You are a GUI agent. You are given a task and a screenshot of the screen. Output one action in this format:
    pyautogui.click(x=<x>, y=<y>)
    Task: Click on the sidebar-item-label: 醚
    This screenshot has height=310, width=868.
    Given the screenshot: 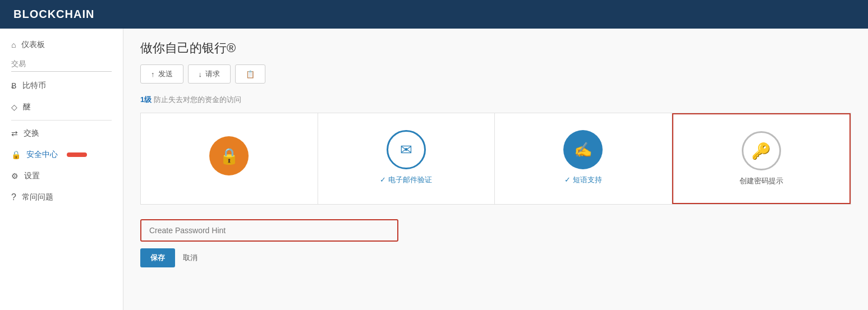 What is the action you would take?
    pyautogui.click(x=27, y=107)
    